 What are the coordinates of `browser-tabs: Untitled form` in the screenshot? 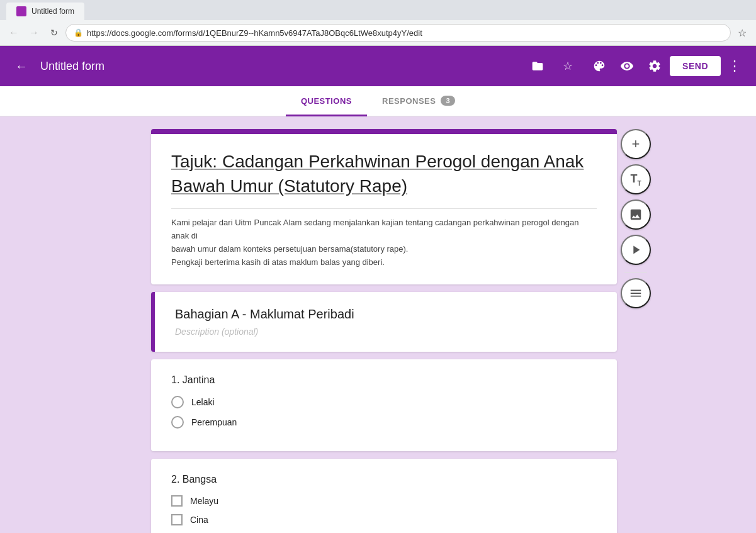 It's located at (378, 10).